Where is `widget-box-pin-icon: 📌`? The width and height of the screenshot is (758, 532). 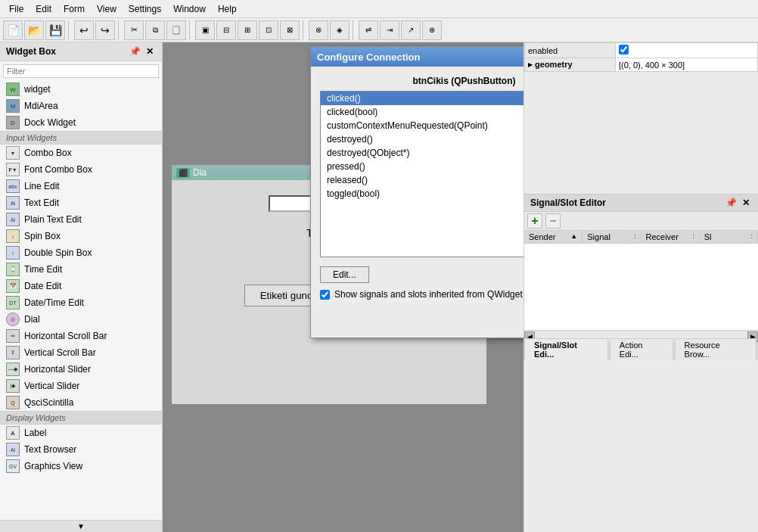 widget-box-pin-icon: 📌 is located at coordinates (135, 51).